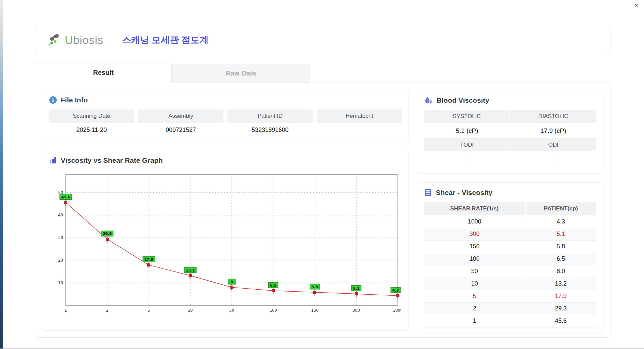 This screenshot has height=349, width=644. What do you see at coordinates (510, 139) in the screenshot?
I see `blood-viscosity-grid: SYSTOLIC DIASTOLIC 5.1 (cP) 17.9 (cP) TO…` at bounding box center [510, 139].